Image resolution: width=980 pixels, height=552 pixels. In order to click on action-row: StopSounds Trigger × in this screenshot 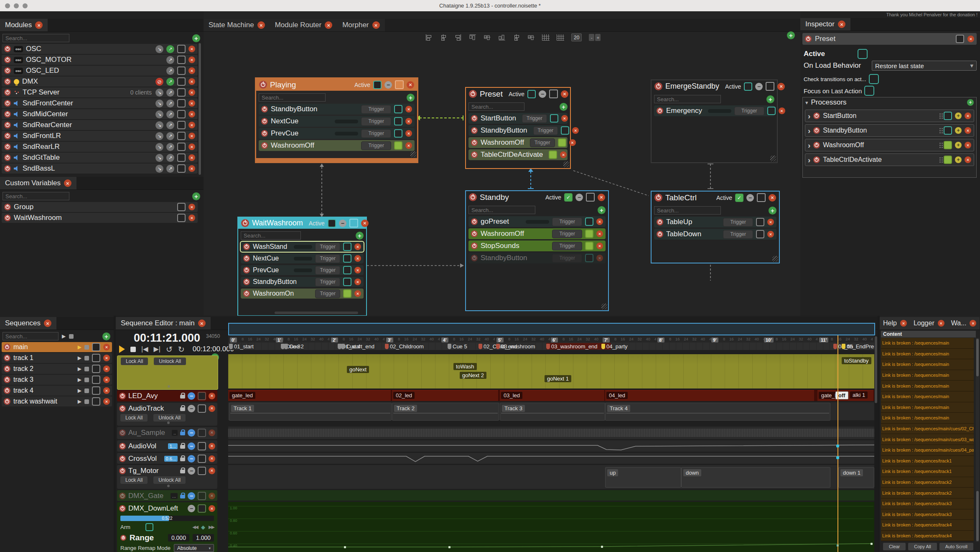, I will do `click(537, 246)`.